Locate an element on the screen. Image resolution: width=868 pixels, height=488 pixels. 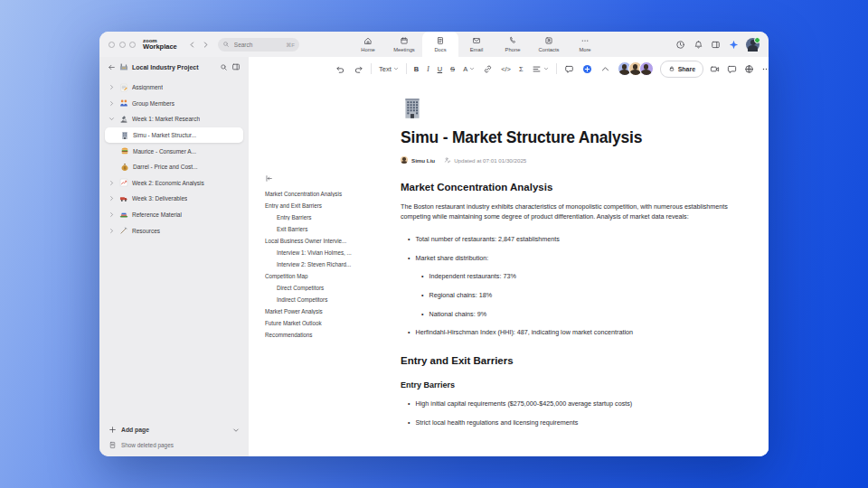
bullet-item: •Total number of restaurants: 2,847 esta… is located at coordinates (564, 239).